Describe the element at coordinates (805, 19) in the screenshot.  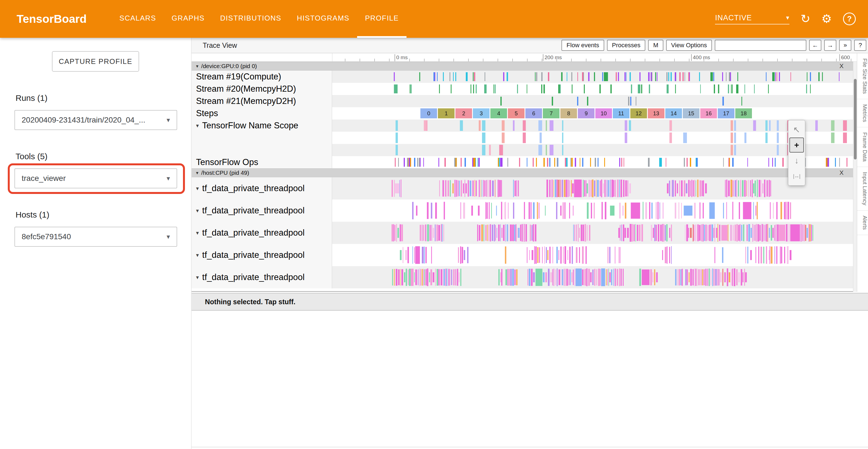
I see `refresh-icon: ↻` at that location.